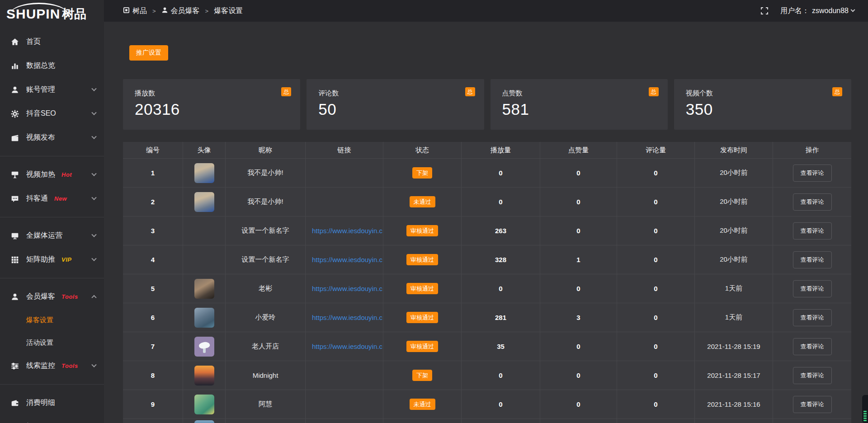 The width and height of the screenshot is (868, 423). Describe the element at coordinates (344, 202) in the screenshot. I see `cell-link` at that location.